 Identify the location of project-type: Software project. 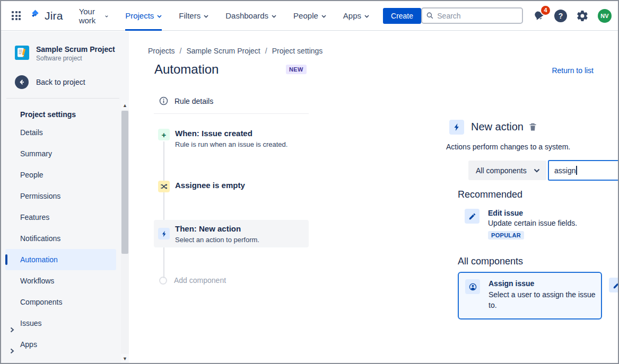
(75, 58).